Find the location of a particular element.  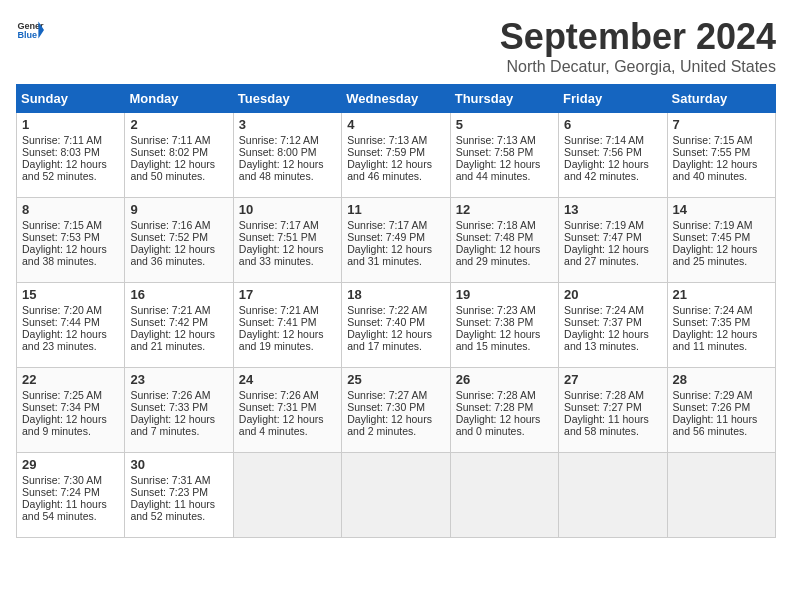

day-detail: and 7 minutes. is located at coordinates (178, 431).